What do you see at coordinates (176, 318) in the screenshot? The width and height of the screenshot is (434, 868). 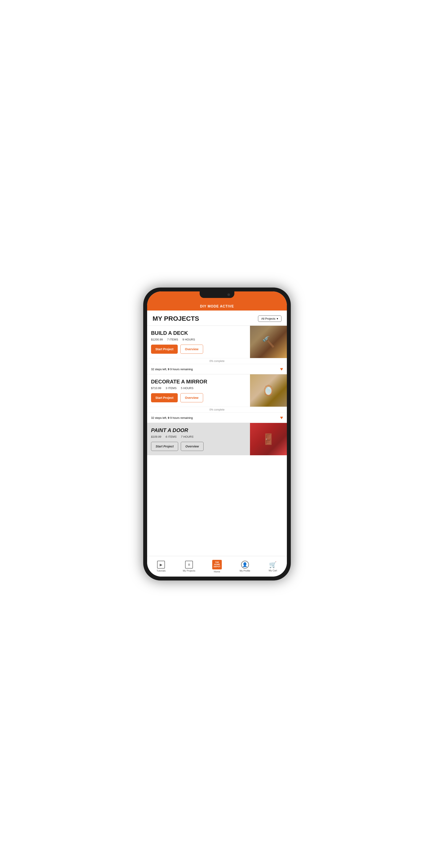 I see `page-title: MY PROJECTS` at bounding box center [176, 318].